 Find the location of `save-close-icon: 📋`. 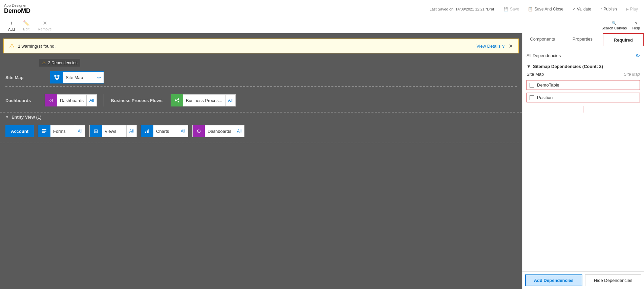

save-close-icon: 📋 is located at coordinates (530, 9).